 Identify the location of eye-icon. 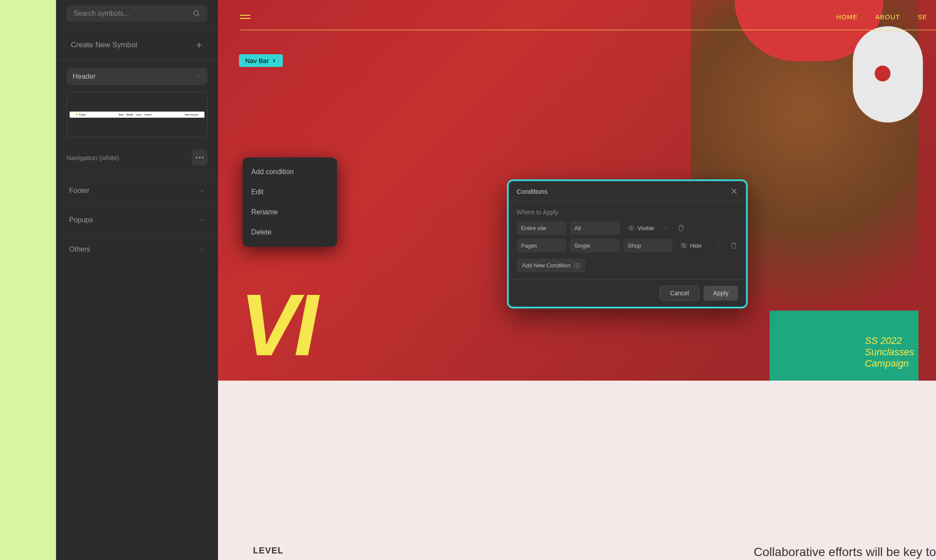
(631, 228).